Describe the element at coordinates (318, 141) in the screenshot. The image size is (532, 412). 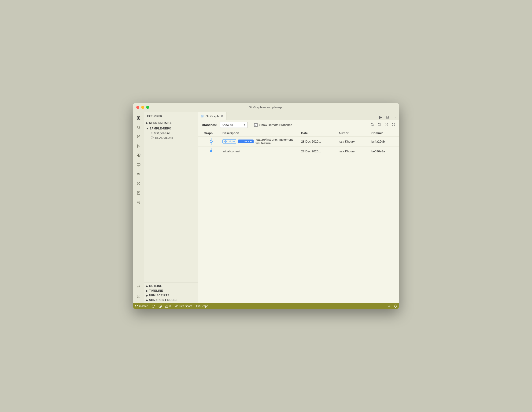
I see `date-cell-1: 28 Dec 2020...` at that location.